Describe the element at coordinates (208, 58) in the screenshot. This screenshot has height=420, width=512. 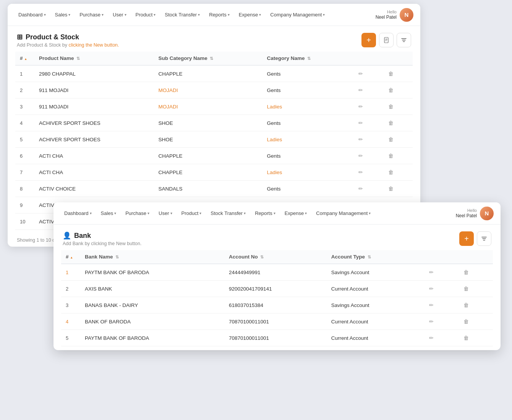
I see `col-subcat-name: Sub Category Name ⇅` at that location.